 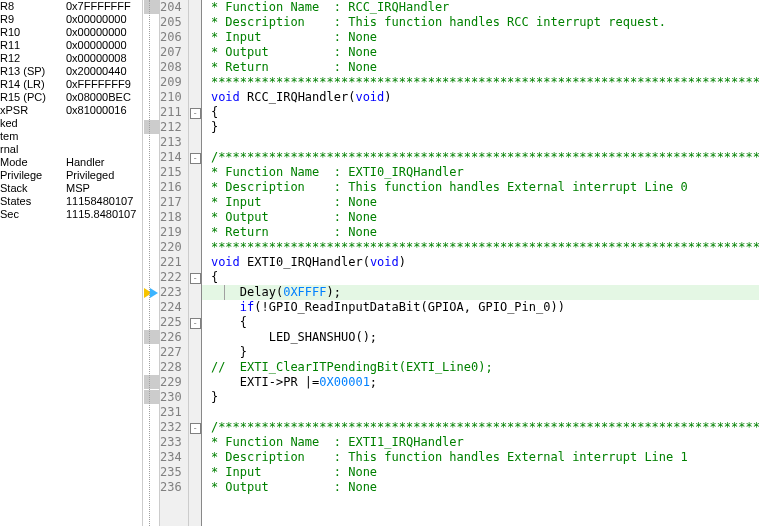 What do you see at coordinates (480, 308) in the screenshot?
I see `code-line: if(!GPIO_ReadInputDataBit(GPIOA, GPIO_Pi…` at bounding box center [480, 308].